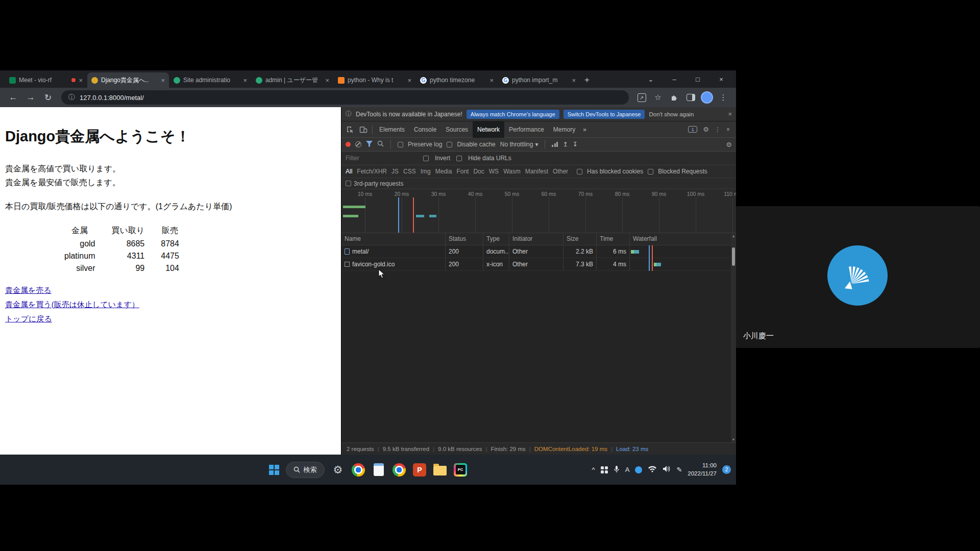  I want to click on taskbar-clock: 11:00 2022/11/27, so click(702, 469).